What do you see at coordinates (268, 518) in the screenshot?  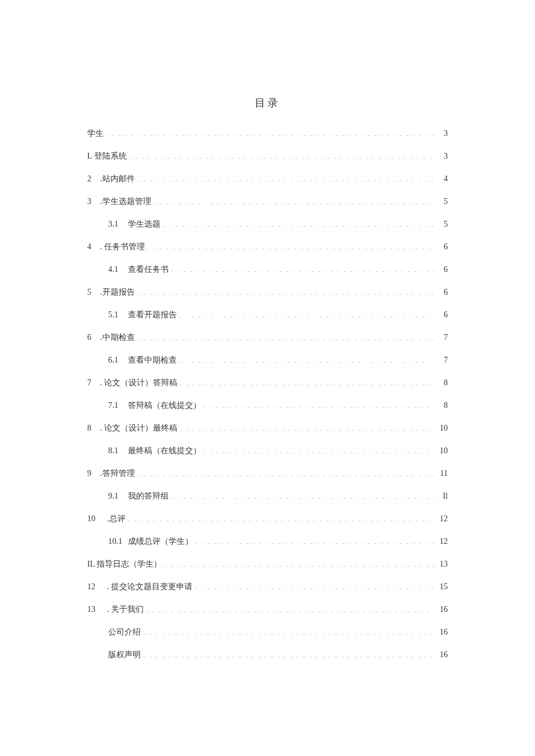 I see `toc-entry: 10.总评12` at bounding box center [268, 518].